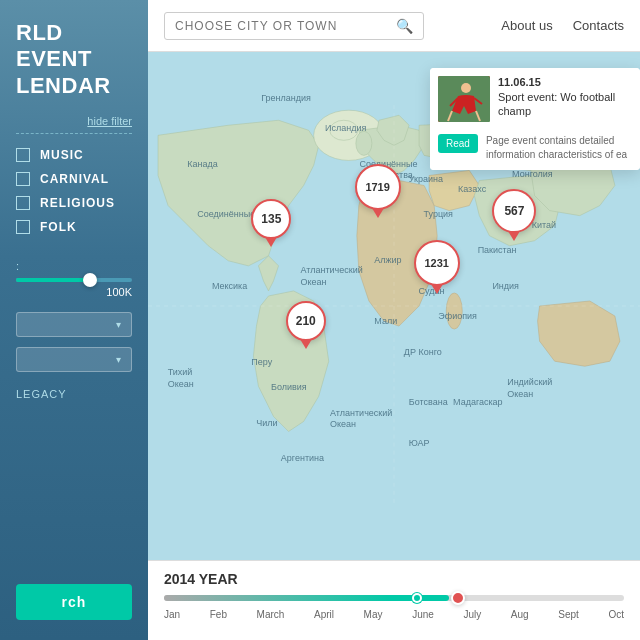 The height and width of the screenshot is (640, 640). What do you see at coordinates (562, 26) in the screenshot?
I see `nav-links: About us Contacts` at bounding box center [562, 26].